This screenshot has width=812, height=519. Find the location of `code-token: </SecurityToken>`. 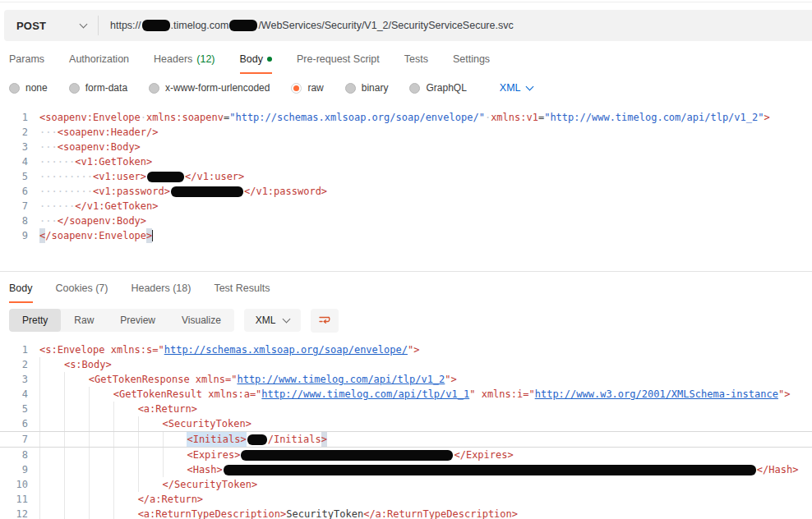

code-token: </SecurityToken> is located at coordinates (210, 485).